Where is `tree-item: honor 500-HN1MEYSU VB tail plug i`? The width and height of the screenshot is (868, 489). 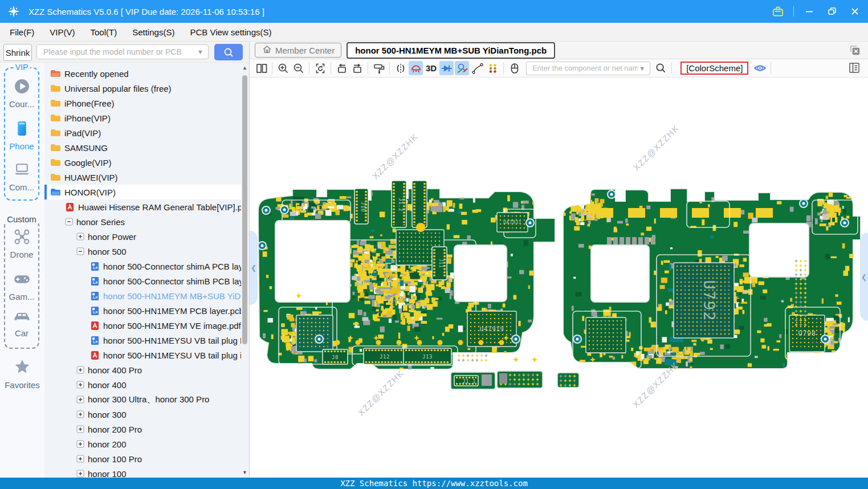 tree-item: honor 500-HN1MEYSU VB tail plug i is located at coordinates (142, 355).